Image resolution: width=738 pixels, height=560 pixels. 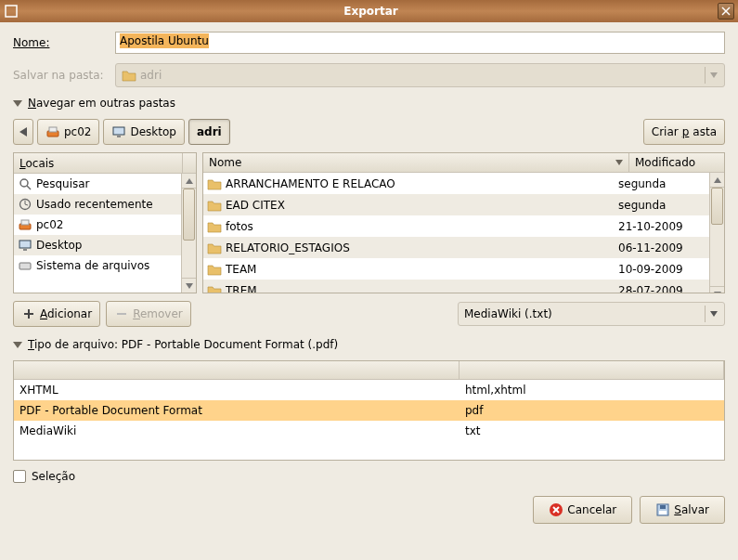 I want to click on places-spacer-header, so click(x=189, y=163).